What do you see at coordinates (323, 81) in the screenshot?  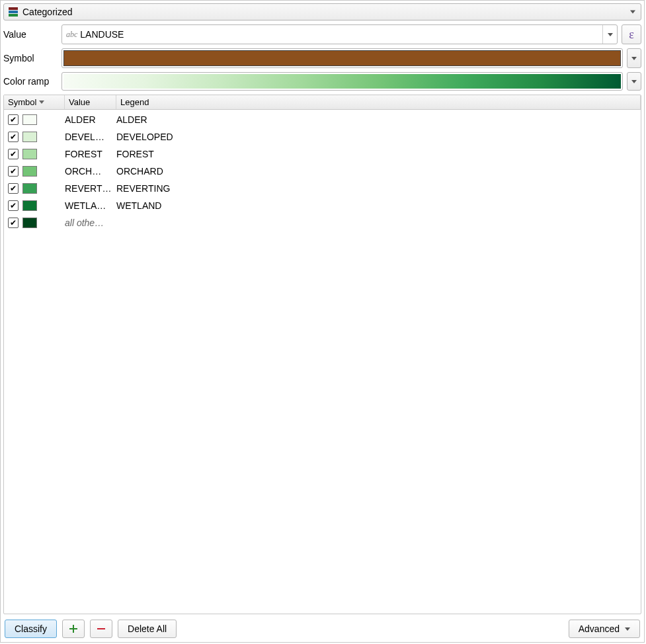 I see `colorramp-row: Color ramp` at bounding box center [323, 81].